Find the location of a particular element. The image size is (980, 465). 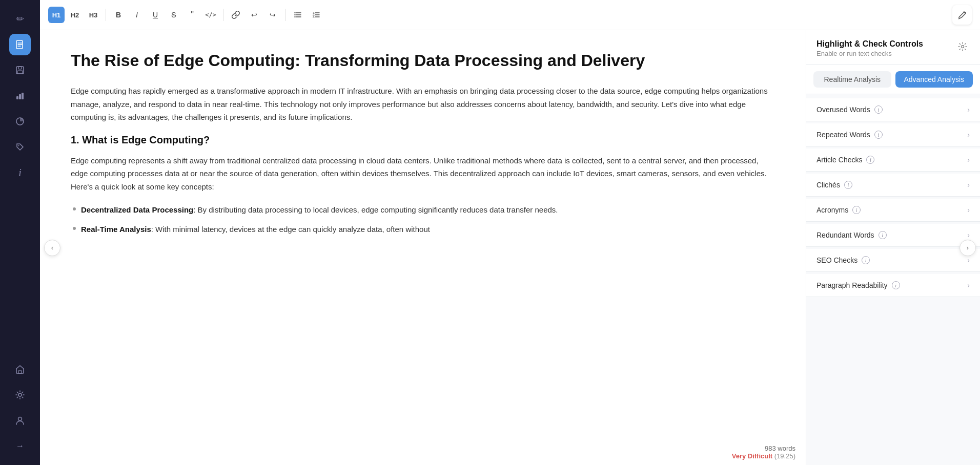

bullet-list: Decentralized Data Processing: By distri… is located at coordinates (423, 219).